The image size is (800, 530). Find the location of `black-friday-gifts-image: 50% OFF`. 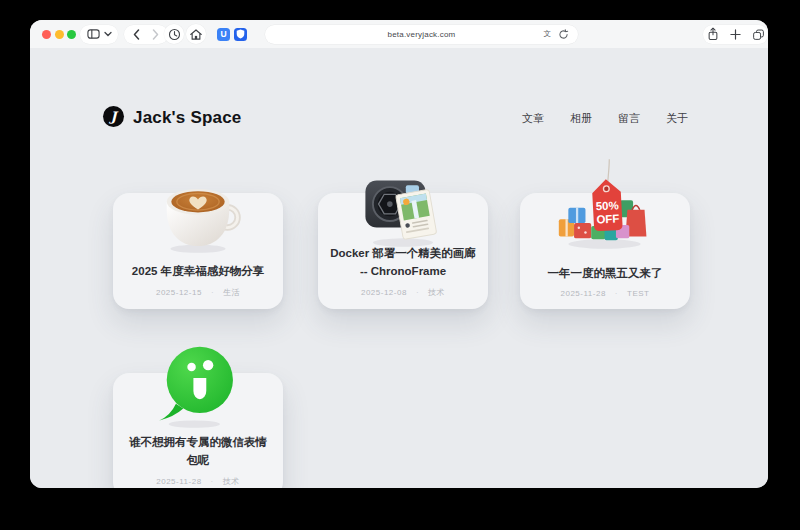

black-friday-gifts-image: 50% OFF is located at coordinates (605, 204).